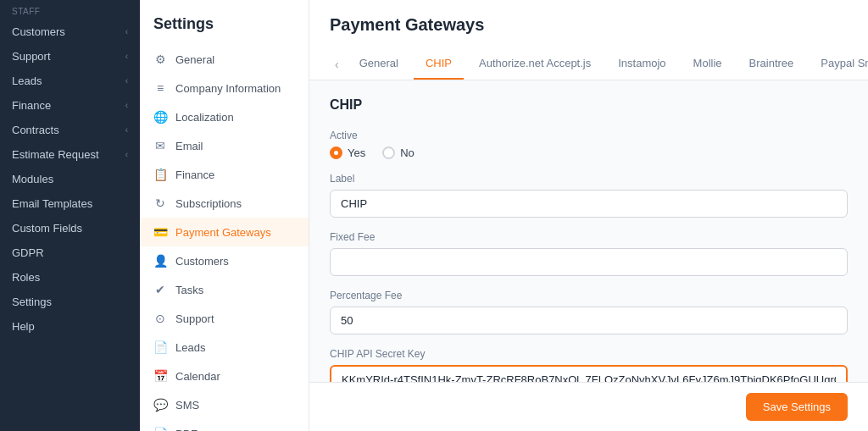  I want to click on payment-icon: 💳, so click(160, 232).